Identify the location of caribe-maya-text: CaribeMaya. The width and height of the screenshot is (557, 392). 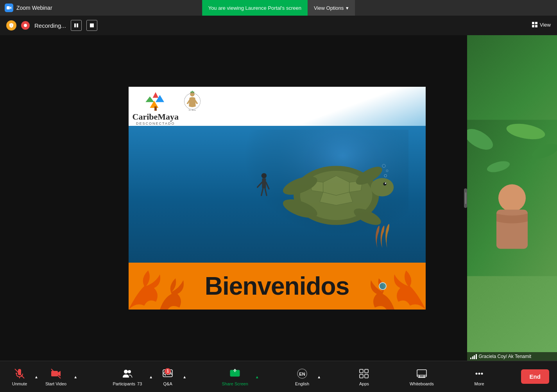
(156, 117).